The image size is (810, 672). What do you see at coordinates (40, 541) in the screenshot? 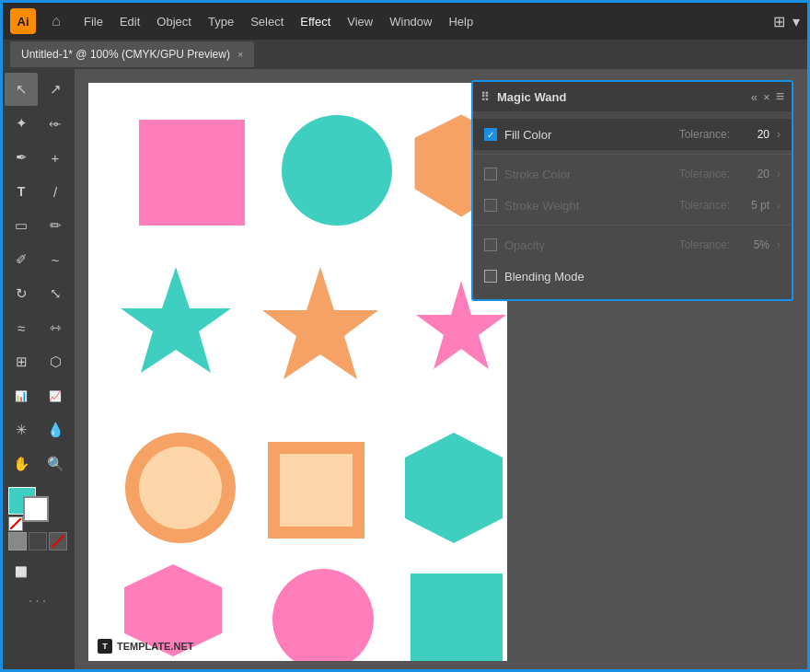
I see `additional-swatches` at bounding box center [40, 541].